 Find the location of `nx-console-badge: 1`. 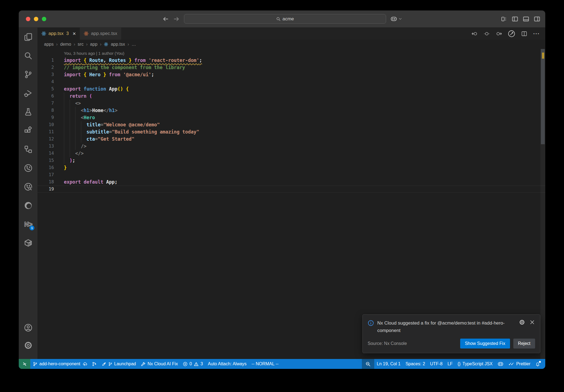

nx-console-badge: 1 is located at coordinates (32, 228).